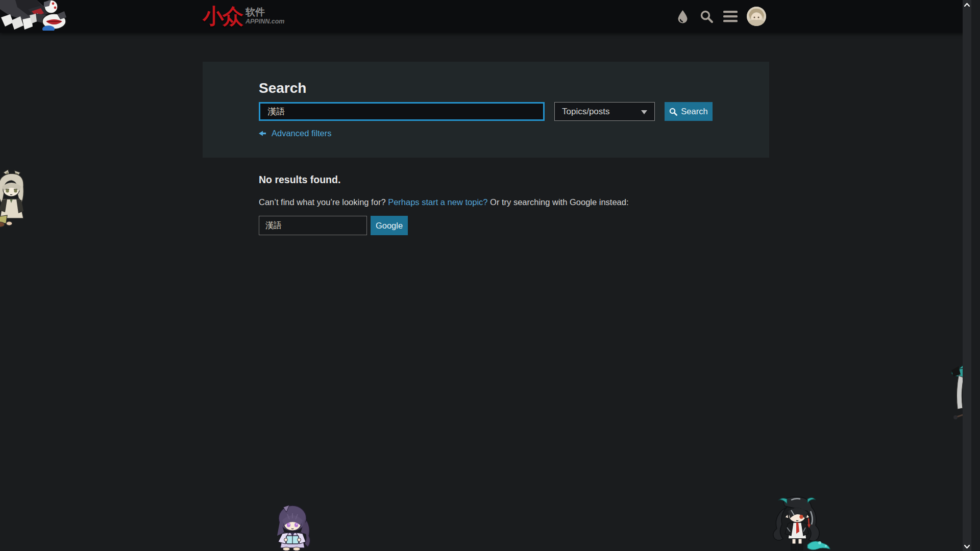  I want to click on search-input, so click(402, 111).